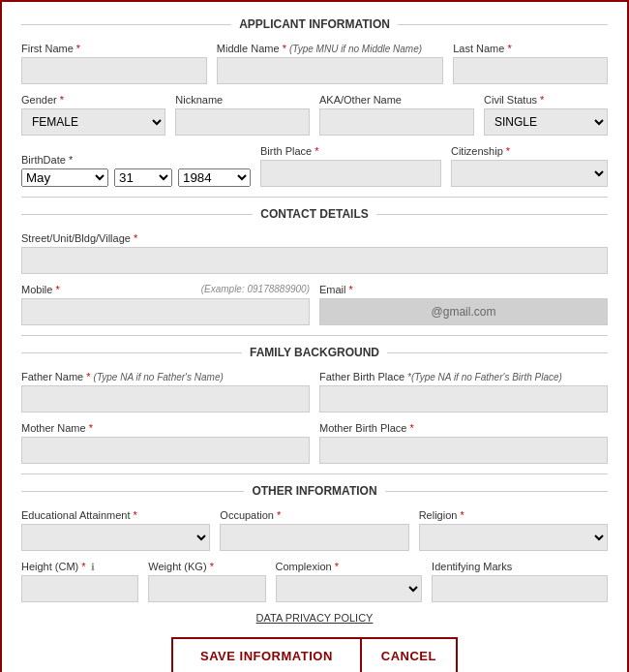 The width and height of the screenshot is (629, 672). What do you see at coordinates (314, 335) in the screenshot?
I see `divider-family` at bounding box center [314, 335].